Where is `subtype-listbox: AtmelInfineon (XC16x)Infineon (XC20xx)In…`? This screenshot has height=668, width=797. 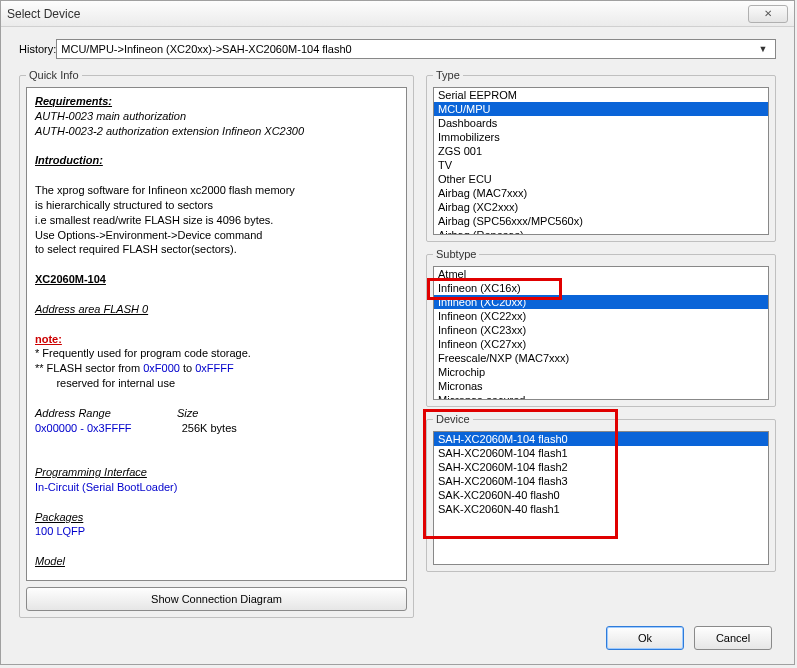 subtype-listbox: AtmelInfineon (XC16x)Infineon (XC20xx)In… is located at coordinates (601, 333).